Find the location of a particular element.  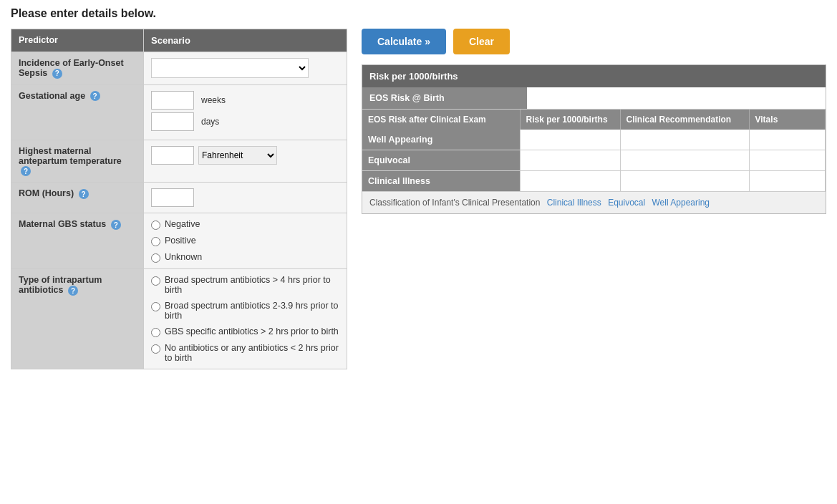

equivocal-risk is located at coordinates (570, 160).